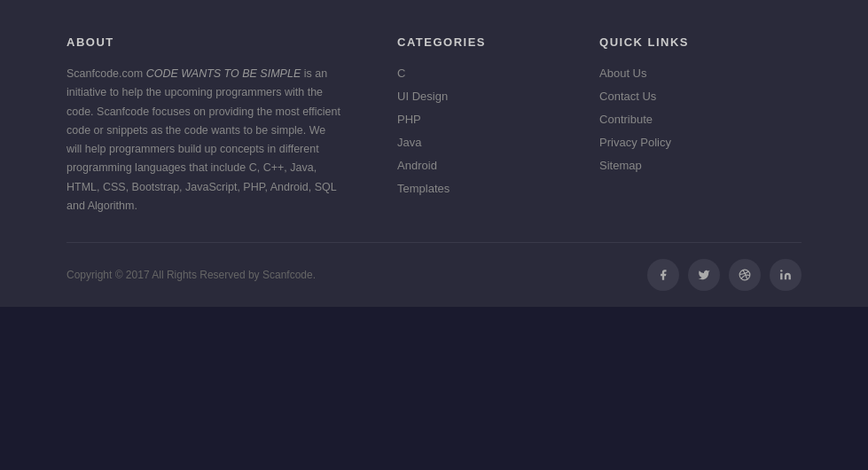 The image size is (868, 470). What do you see at coordinates (663, 275) in the screenshot?
I see `facebook-icon` at bounding box center [663, 275].